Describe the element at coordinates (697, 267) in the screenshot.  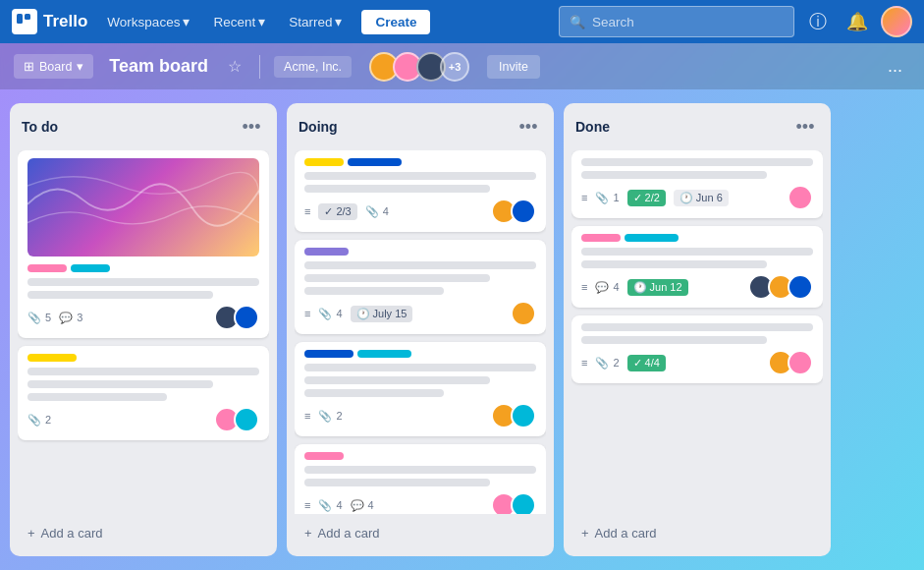
I see `card: ≡ 💬 4 🕐 Jun 12` at that location.